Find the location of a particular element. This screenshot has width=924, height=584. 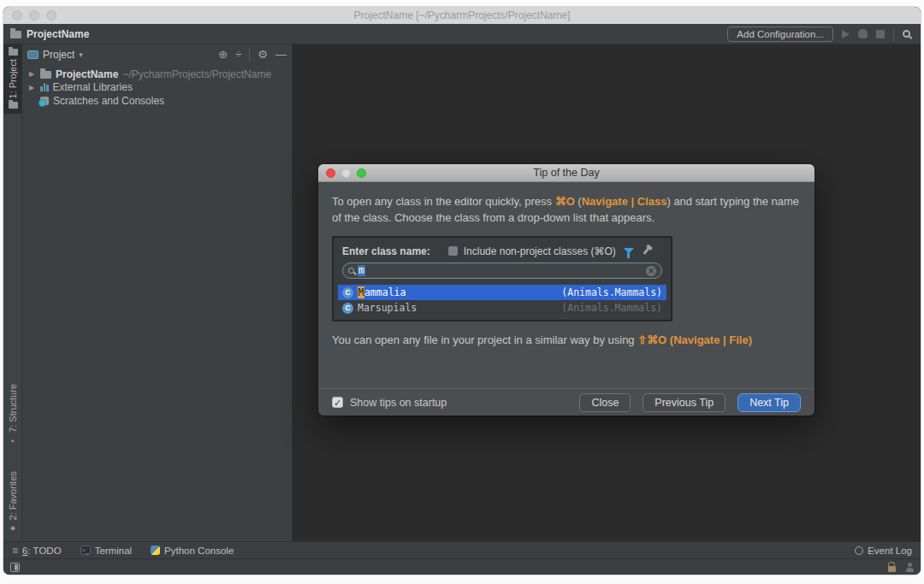

dialog-close-icon is located at coordinates (330, 173).